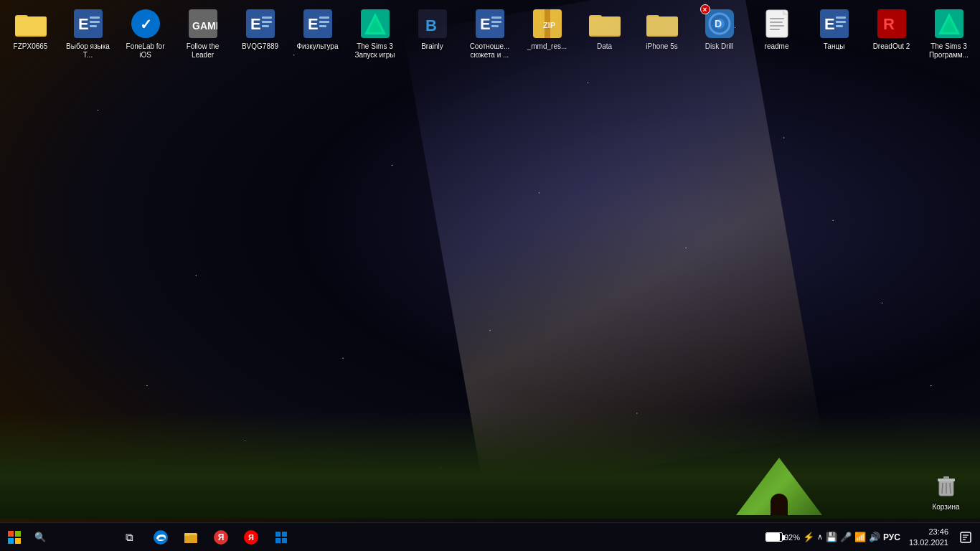  What do you see at coordinates (705, 9) in the screenshot?
I see `delete-badge-diskdrill: ×` at bounding box center [705, 9].